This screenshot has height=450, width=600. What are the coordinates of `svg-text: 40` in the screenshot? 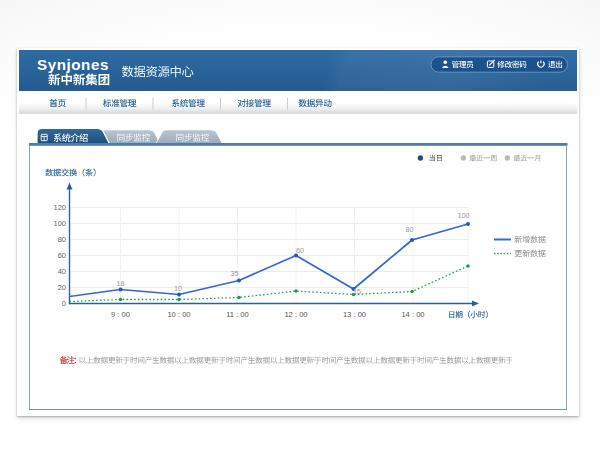 It's located at (62, 272).